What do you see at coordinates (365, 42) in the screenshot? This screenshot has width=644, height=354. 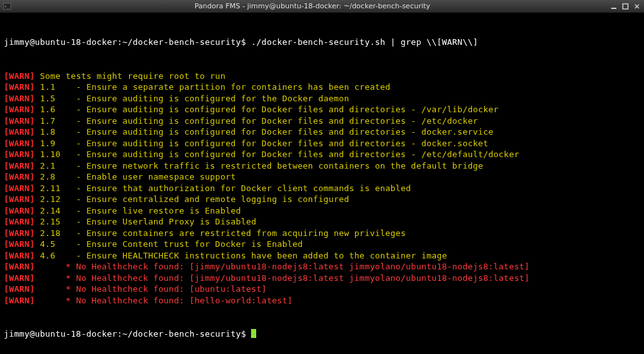 I see `command: ./docker-bench-security.sh | grep \\[WAR…` at bounding box center [365, 42].